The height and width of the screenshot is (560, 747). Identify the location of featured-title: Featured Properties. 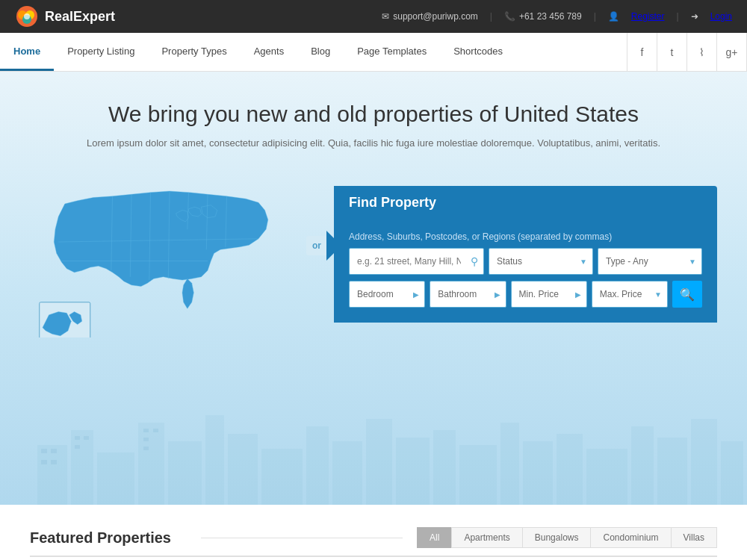
(100, 538).